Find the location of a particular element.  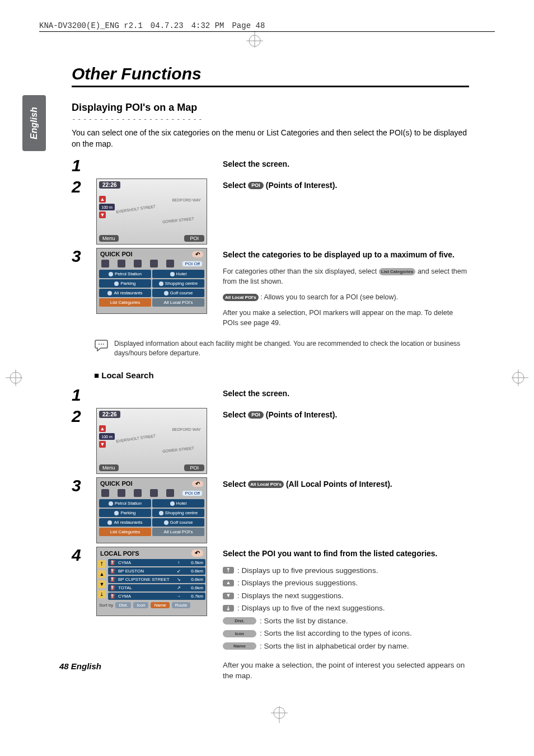

list-down-button: ▼ is located at coordinates (102, 584).